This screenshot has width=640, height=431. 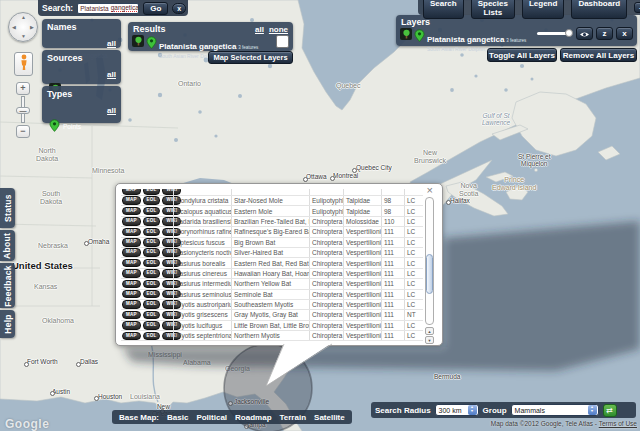 I want to click on group-select: Mammals ▲ ▼, so click(x=555, y=410).